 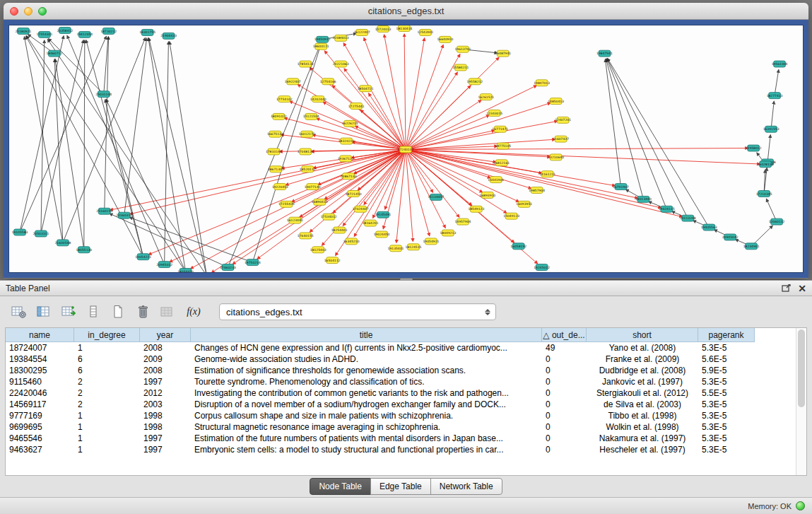 What do you see at coordinates (476, 209) in the screenshot?
I see `graph-node: 18549123` at bounding box center [476, 209].